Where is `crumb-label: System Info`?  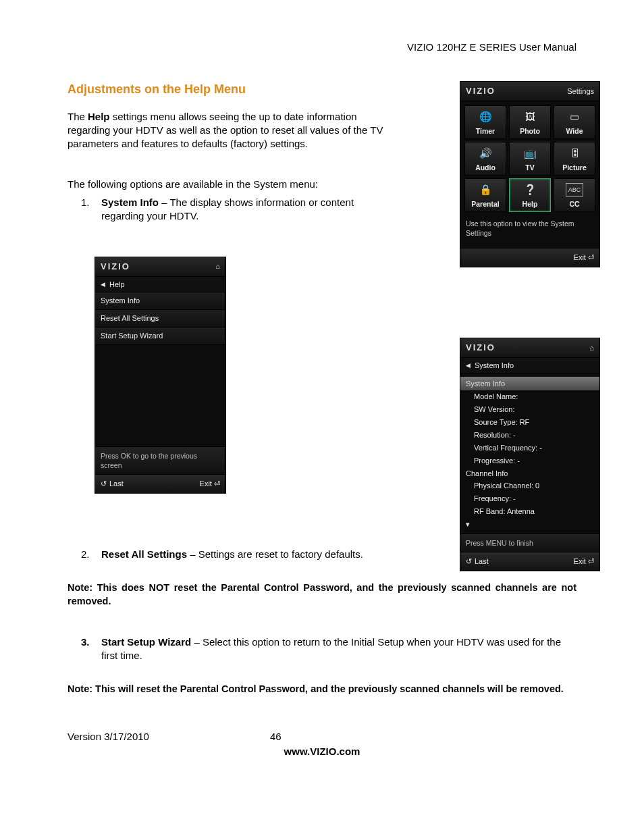
crumb-label: System Info is located at coordinates (494, 366).